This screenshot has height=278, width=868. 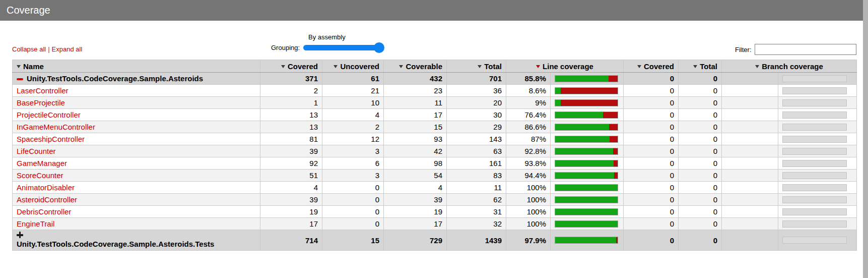 I want to click on vertical-scrollbar, so click(x=865, y=139).